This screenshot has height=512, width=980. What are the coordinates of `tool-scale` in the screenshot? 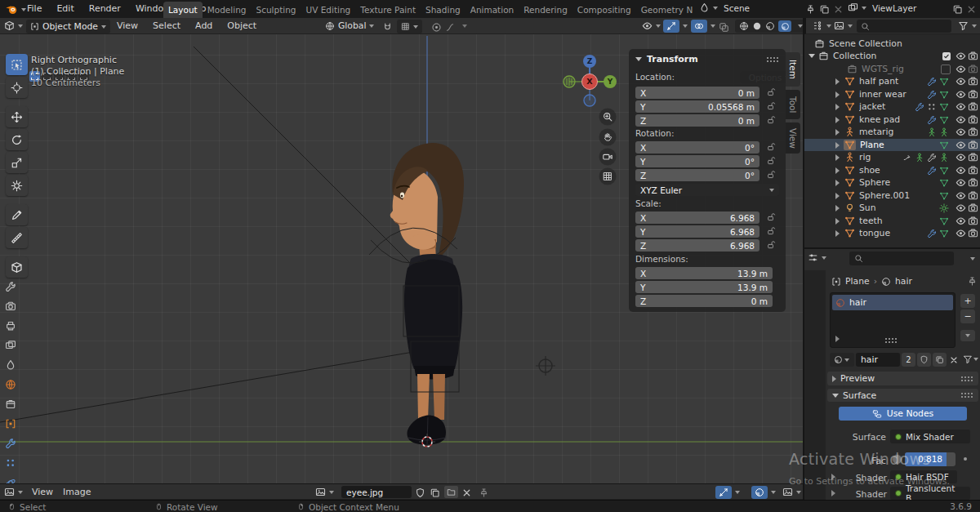 It's located at (16, 163).